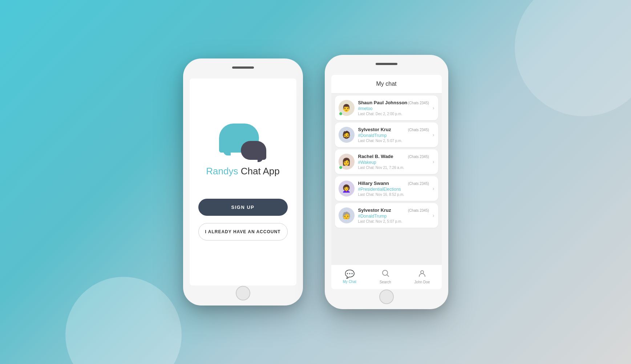  What do you see at coordinates (347, 189) in the screenshot?
I see `avatar-wrap: 👩‍🦱` at bounding box center [347, 189].